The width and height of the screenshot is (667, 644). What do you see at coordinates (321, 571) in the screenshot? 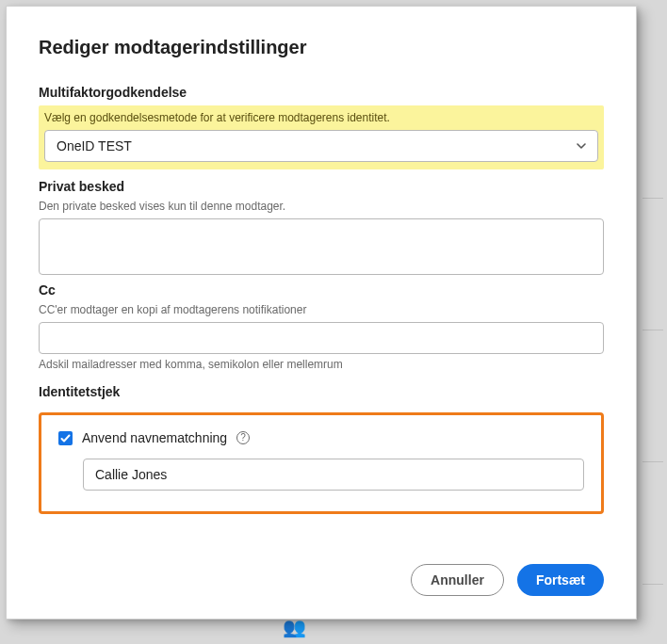
I see `modal-footer: Annuller Fortsæt` at bounding box center [321, 571].